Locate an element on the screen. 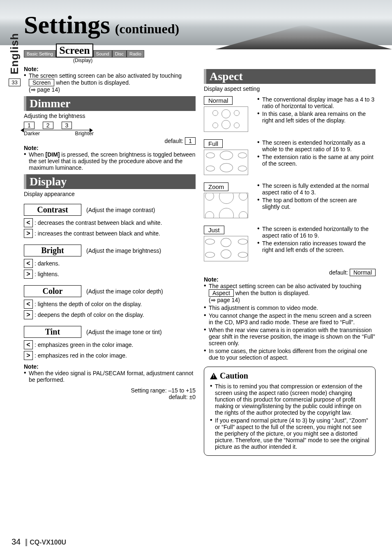 This screenshot has height=554, width=392. caution-title: Caution is located at coordinates (290, 376).